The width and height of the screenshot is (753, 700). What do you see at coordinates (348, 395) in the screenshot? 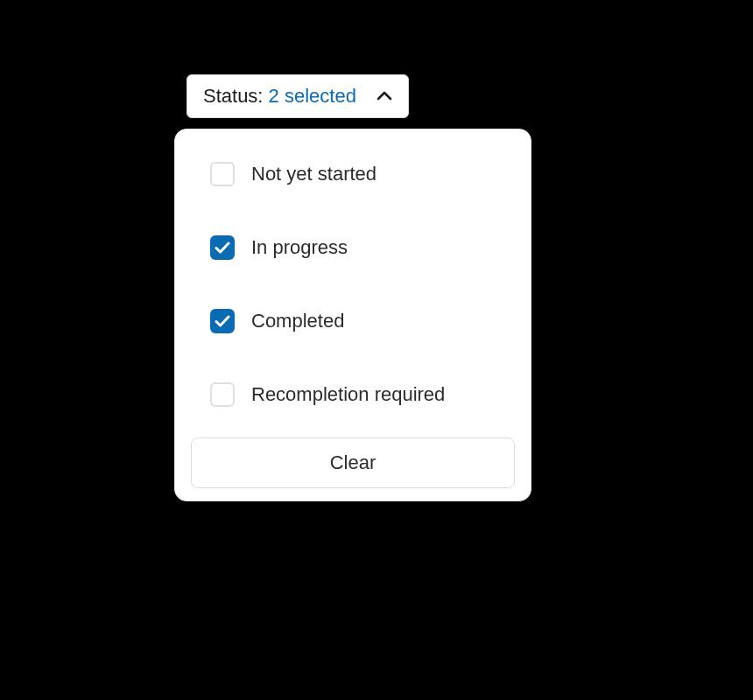
I see `option-label: Recompletion required` at bounding box center [348, 395].